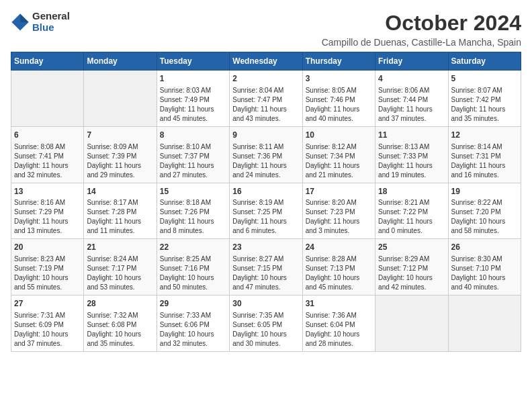 This screenshot has width=532, height=411. I want to click on day-number: 6, so click(47, 136).